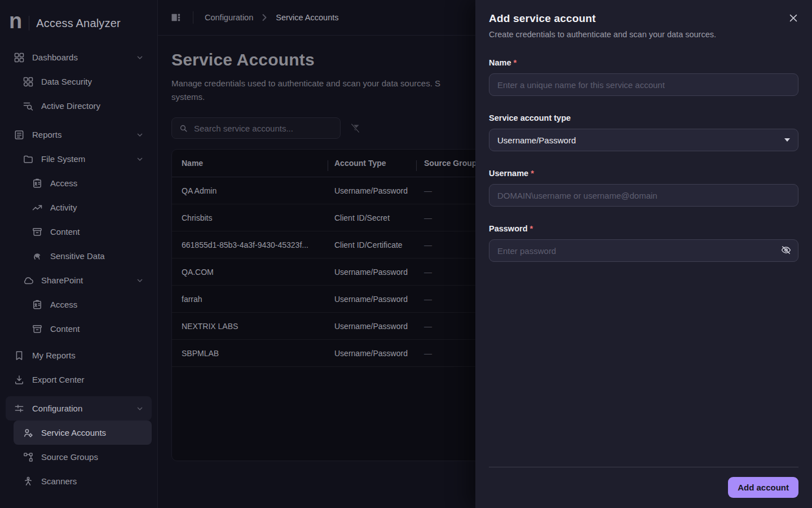  What do you see at coordinates (58, 409) in the screenshot?
I see `sidebar-item-label: Configuration` at bounding box center [58, 409].